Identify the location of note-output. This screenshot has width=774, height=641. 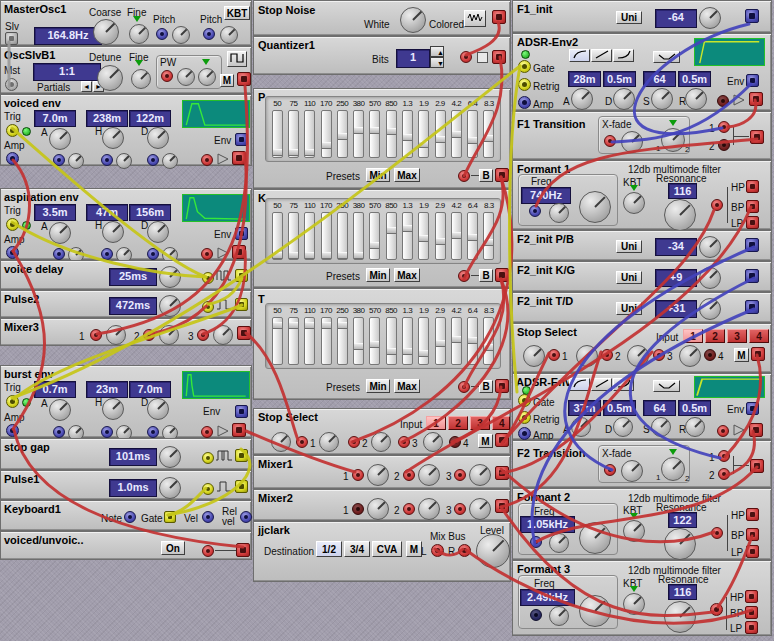
(130, 517).